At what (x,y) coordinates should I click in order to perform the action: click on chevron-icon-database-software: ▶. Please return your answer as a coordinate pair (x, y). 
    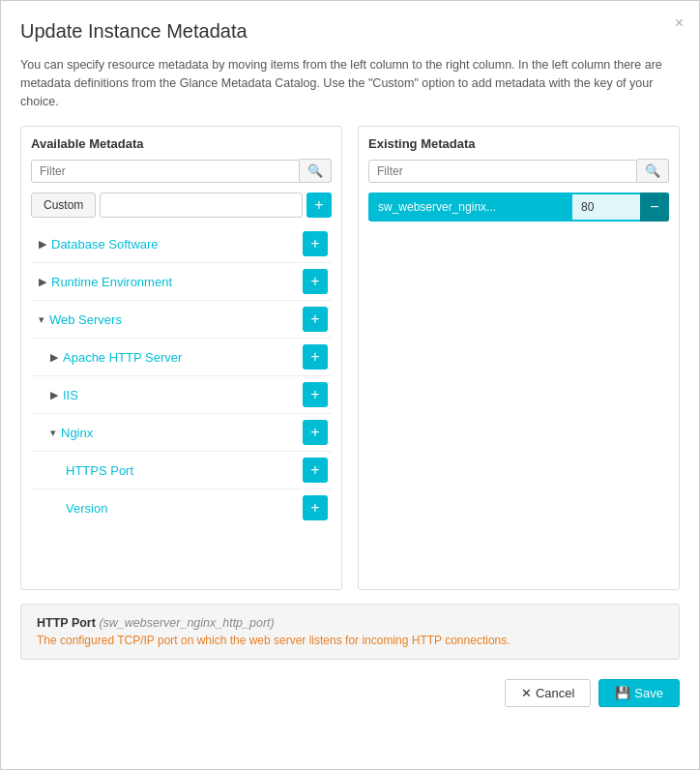
    Looking at the image, I should click on (43, 244).